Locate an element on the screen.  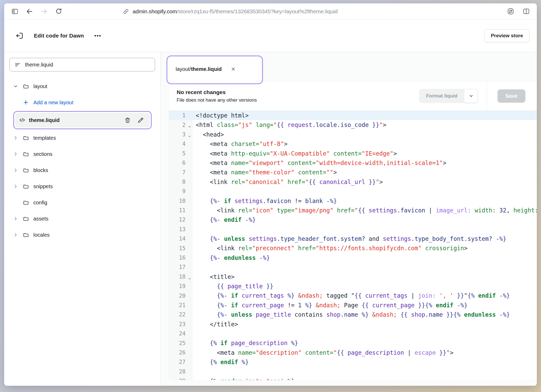
sidebar-item-layout: layout is located at coordinates (82, 86).